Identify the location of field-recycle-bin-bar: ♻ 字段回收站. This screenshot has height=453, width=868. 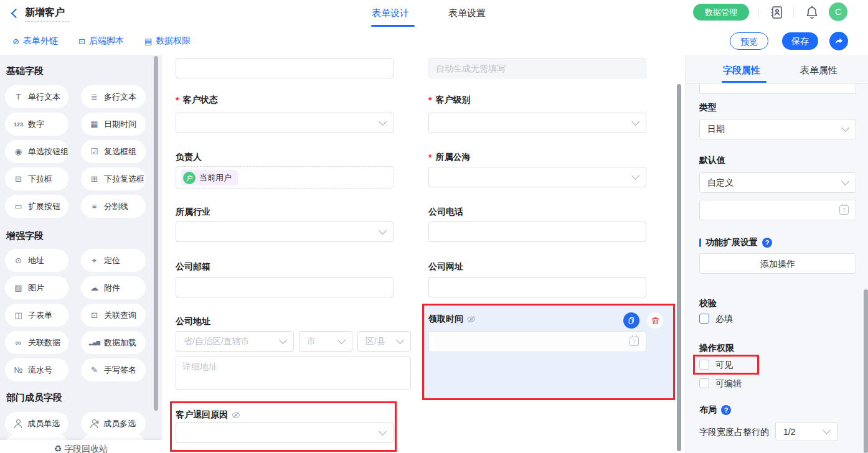
(81, 447).